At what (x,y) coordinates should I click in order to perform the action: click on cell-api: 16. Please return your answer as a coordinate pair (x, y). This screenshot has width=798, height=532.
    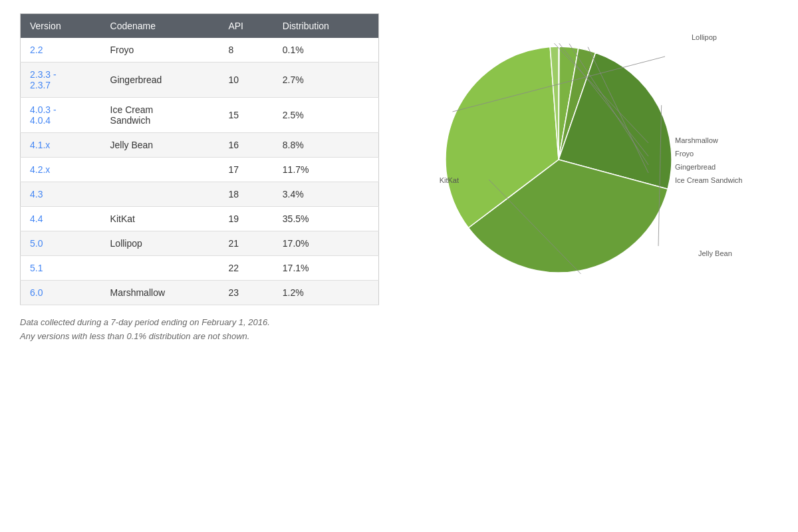
    Looking at the image, I should click on (246, 145).